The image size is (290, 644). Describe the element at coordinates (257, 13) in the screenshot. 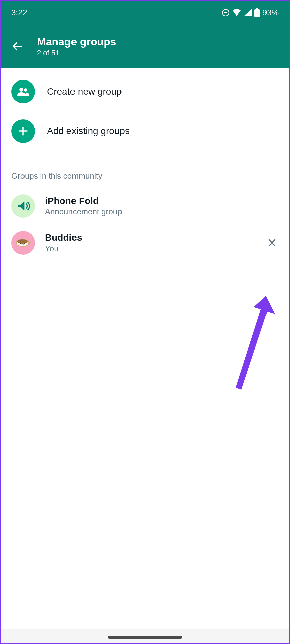

I see `battery-icon` at that location.